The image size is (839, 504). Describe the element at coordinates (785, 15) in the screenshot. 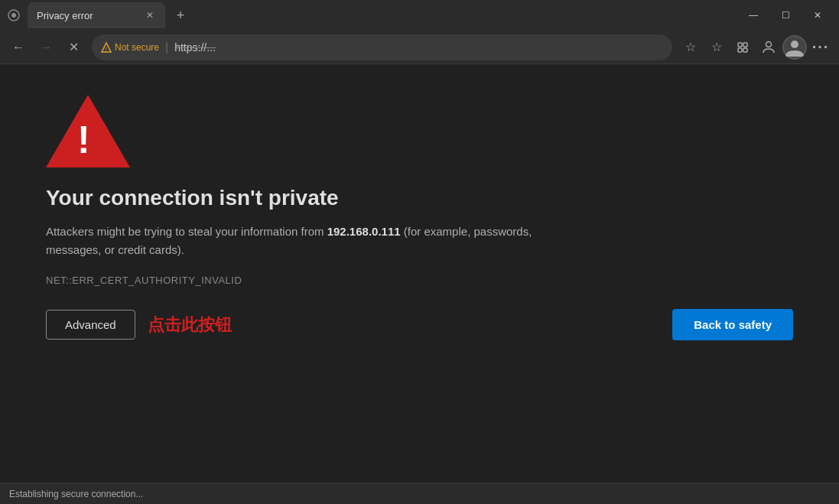

I see `maximize-button: ☐` at that location.